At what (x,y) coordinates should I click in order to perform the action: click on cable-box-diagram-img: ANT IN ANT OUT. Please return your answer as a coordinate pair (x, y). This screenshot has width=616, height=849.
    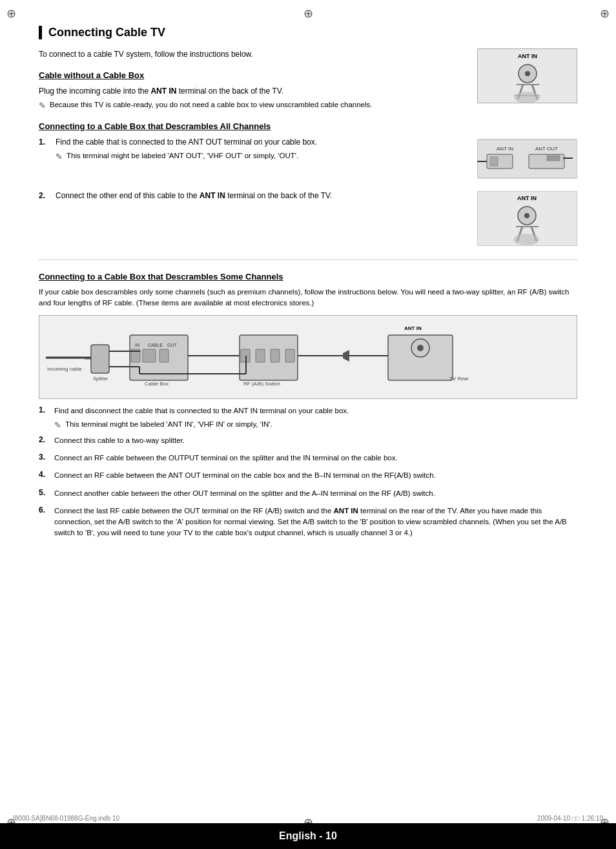
    Looking at the image, I should click on (527, 160).